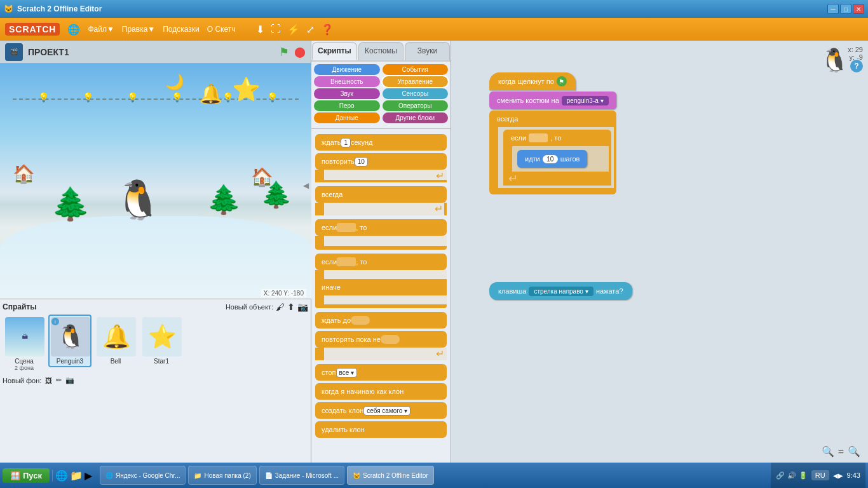  I want to click on upload-sprite-button: ⬆, so click(291, 307).